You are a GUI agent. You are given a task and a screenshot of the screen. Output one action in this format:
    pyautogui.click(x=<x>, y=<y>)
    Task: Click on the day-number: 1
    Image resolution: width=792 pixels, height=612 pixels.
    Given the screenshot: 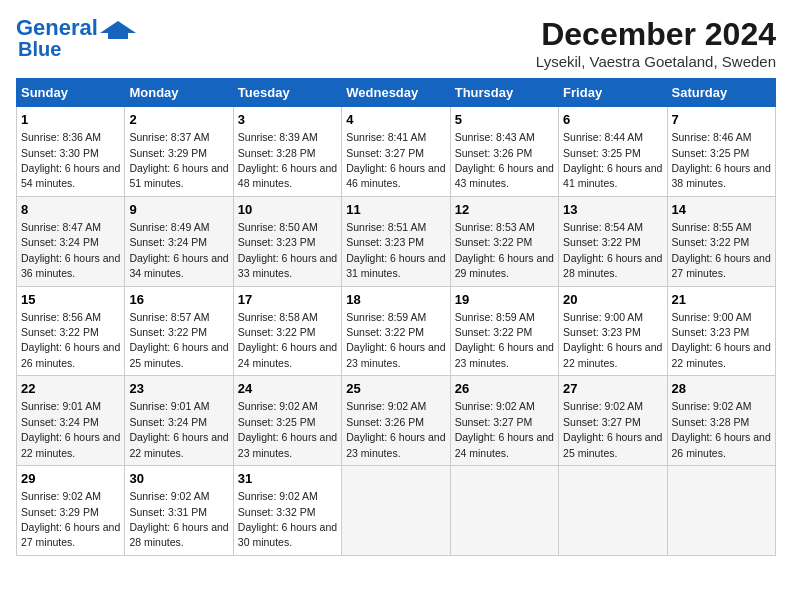 What is the action you would take?
    pyautogui.click(x=70, y=120)
    